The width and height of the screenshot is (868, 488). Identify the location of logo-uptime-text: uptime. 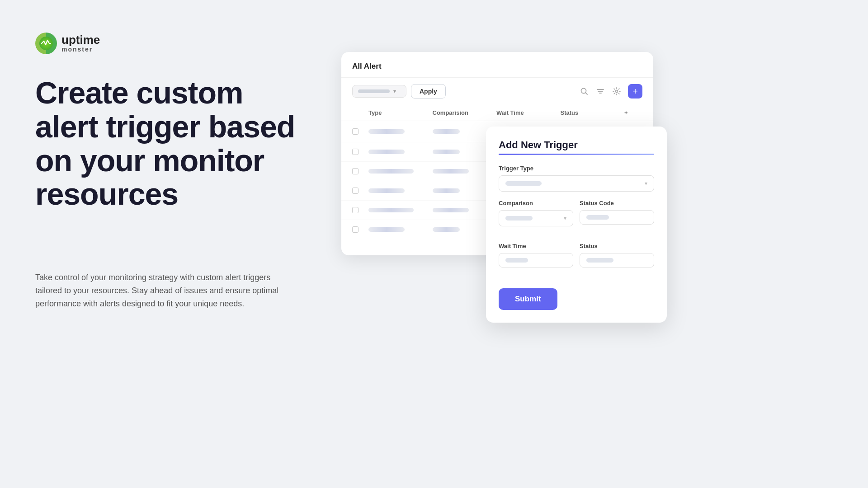
(80, 40).